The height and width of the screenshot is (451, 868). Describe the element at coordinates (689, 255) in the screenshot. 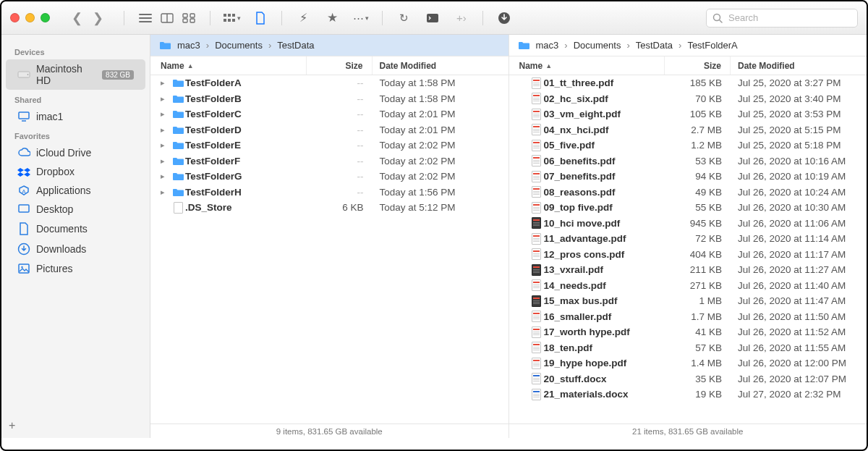

I see `file-row: 12_pros cons.pdf404 KBJul 26, 2020 at 11…` at that location.